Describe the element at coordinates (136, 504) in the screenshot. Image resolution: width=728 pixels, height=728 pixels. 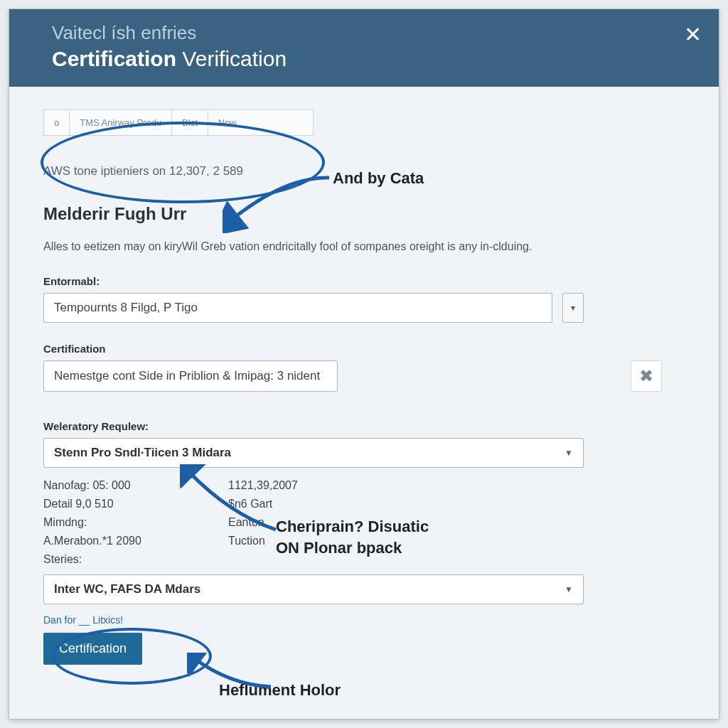
I see `detail-label: Detail 9,0 510` at that location.